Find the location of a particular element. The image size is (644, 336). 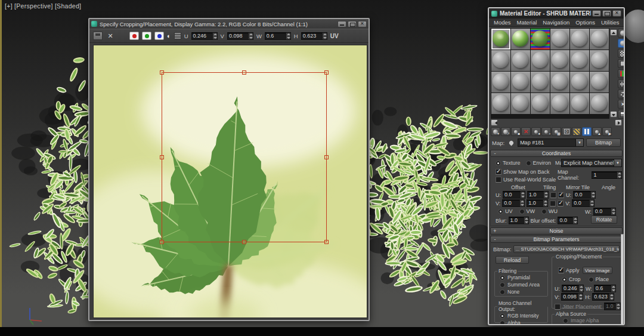

pyramidal-radio is located at coordinates (502, 278).